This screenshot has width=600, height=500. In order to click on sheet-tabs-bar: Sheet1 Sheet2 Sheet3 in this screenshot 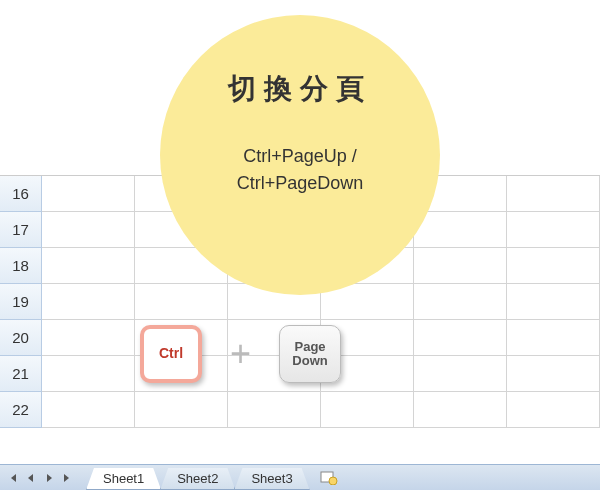, I will do `click(300, 477)`.